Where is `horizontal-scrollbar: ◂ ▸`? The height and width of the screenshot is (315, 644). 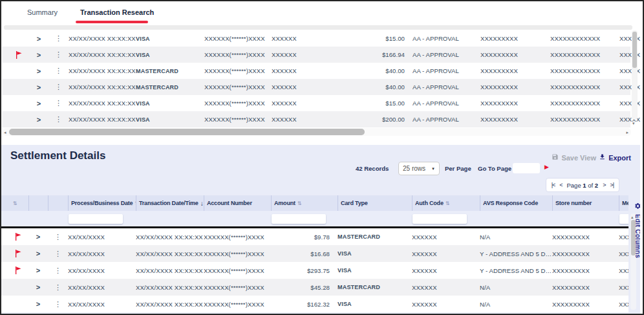
horizontal-scrollbar: ◂ ▸ is located at coordinates (317, 132).